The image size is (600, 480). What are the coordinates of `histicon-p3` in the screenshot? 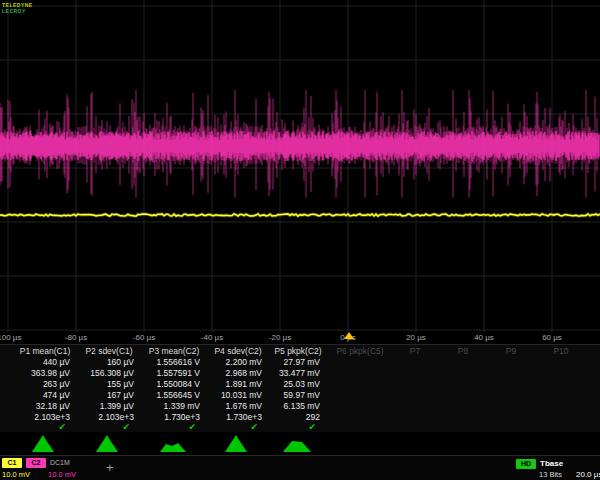 It's located at (173, 448).